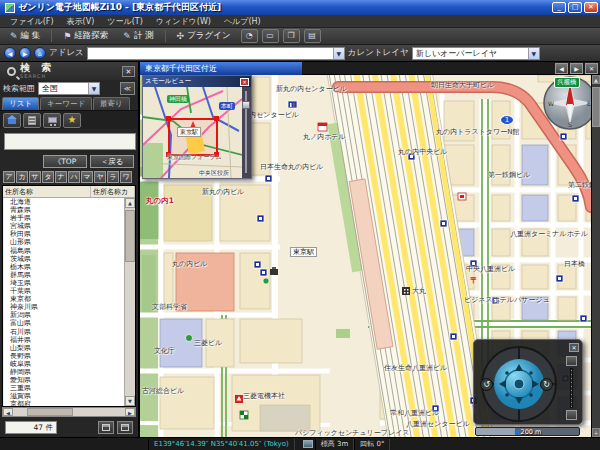 The width and height of the screenshot is (600, 450). What do you see at coordinates (25, 36) in the screenshot?
I see `edit-button: ✎編 集` at bounding box center [25, 36].